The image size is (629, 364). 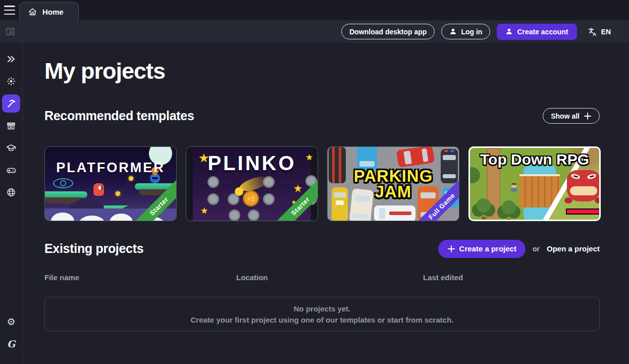 What do you see at coordinates (542, 32) in the screenshot?
I see `create-account-label: Create account` at bounding box center [542, 32].